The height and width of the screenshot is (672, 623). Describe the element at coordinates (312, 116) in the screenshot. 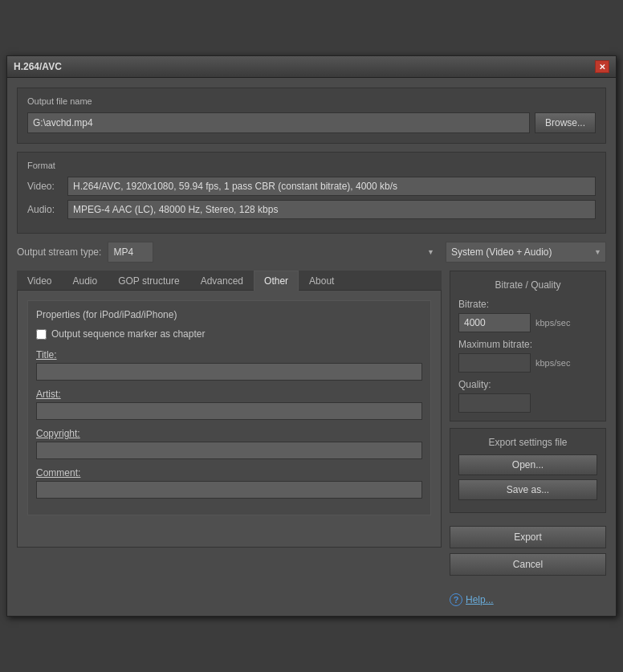

I see `output-file-section: Output file name Browse...` at that location.